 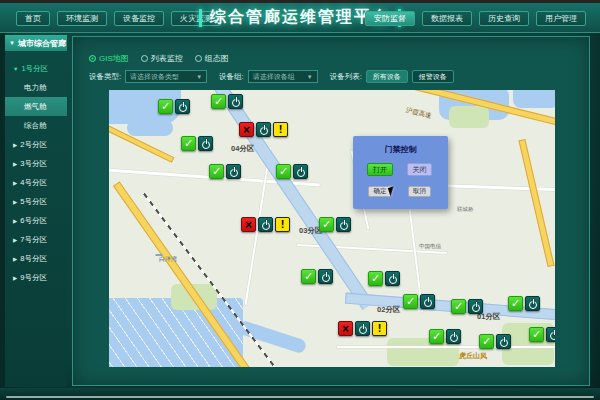 What do you see at coordinates (36, 220) in the screenshot?
I see `sidebar-tree-item: ▶ 6号分区` at bounding box center [36, 220].